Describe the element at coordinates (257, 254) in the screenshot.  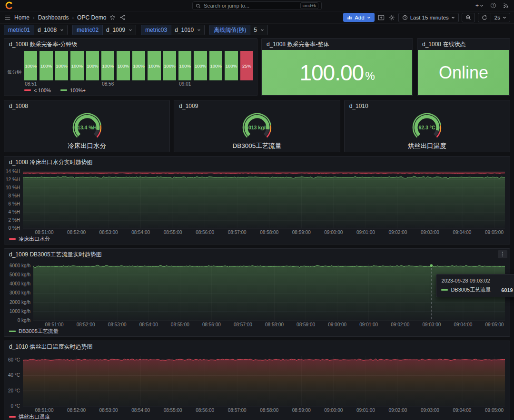
I see `panel-title: d_1009 DB3005工艺流量实时趋势图 ⋮` at that location.